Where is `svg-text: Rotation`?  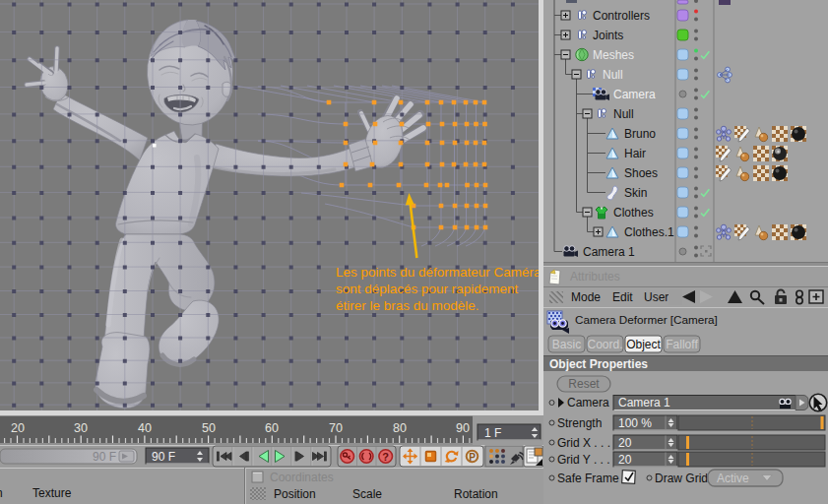 svg-text: Rotation is located at coordinates (477, 494).